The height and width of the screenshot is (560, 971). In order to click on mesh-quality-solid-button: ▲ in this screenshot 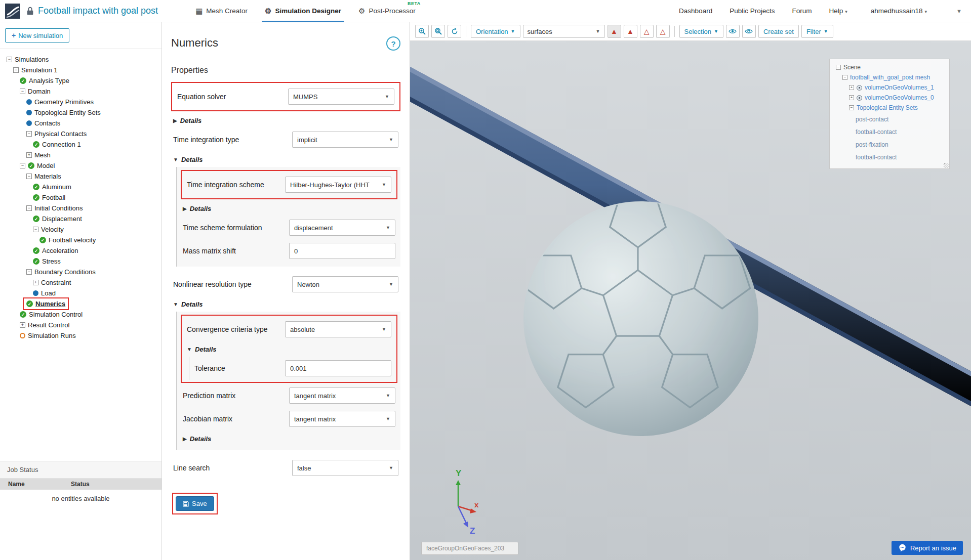, I will do `click(615, 31)`.